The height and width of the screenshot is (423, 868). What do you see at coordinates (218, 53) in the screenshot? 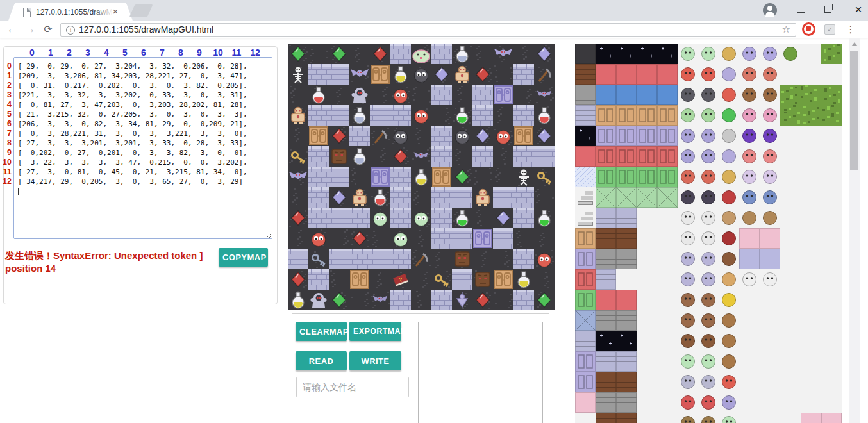
I see `matrix-col-header: 10` at bounding box center [218, 53].